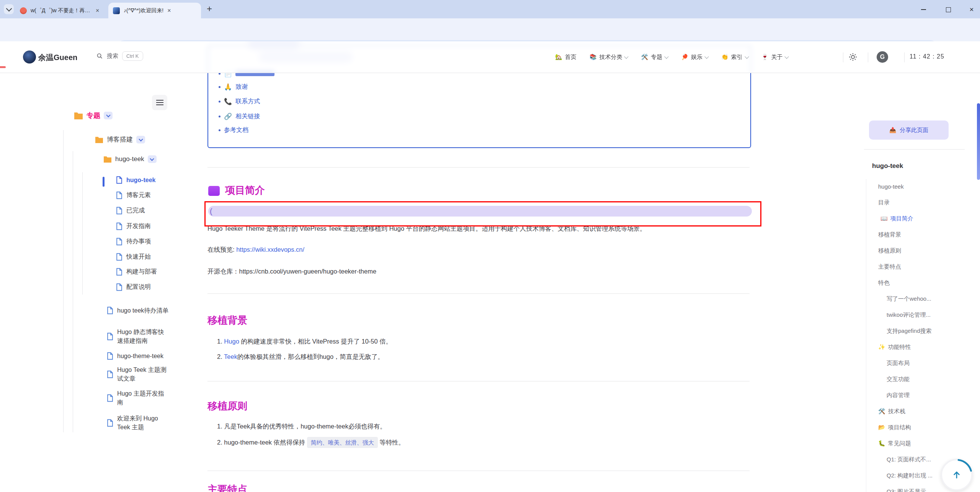  Describe the element at coordinates (566, 57) in the screenshot. I see `nav-item-home: 🏡首页` at that location.